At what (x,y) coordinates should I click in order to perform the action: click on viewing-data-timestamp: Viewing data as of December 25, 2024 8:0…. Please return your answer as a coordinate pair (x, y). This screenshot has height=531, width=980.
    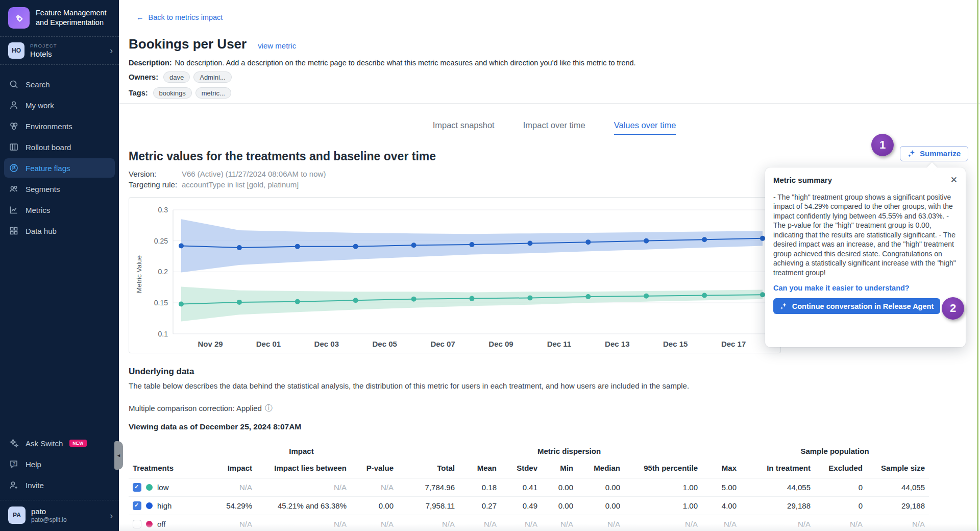
    Looking at the image, I should click on (554, 427).